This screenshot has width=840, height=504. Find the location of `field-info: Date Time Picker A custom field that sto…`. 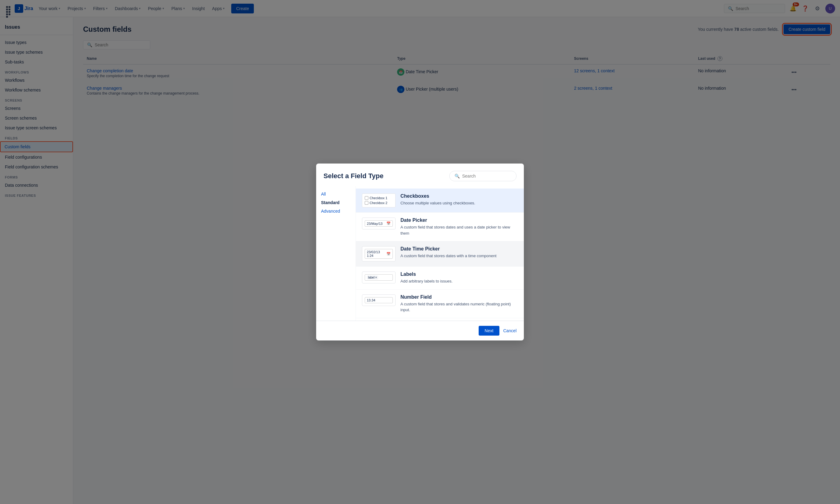

field-info: Date Time Picker A custom field that sto… is located at coordinates (459, 253).